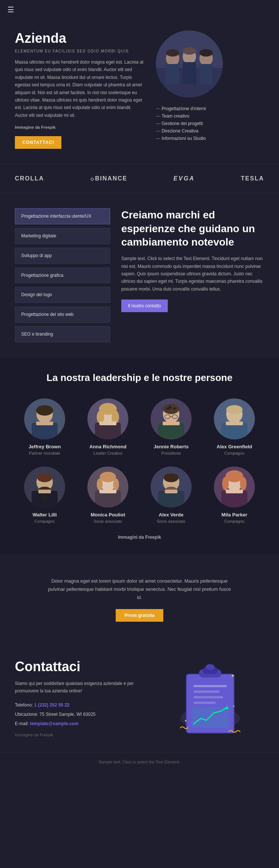  I want to click on services-contact-button: Il nostro contatto, so click(144, 306).